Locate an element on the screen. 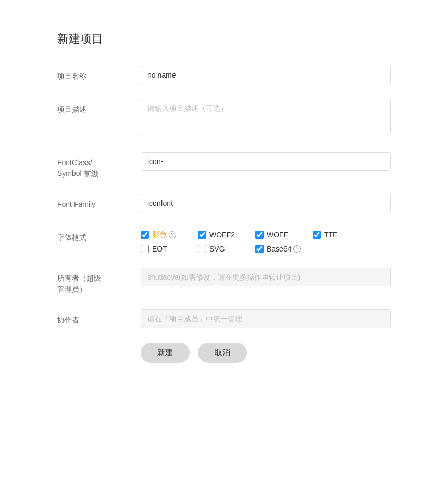 This screenshot has height=490, width=448. checkbox-ttf: TTF is located at coordinates (336, 235).